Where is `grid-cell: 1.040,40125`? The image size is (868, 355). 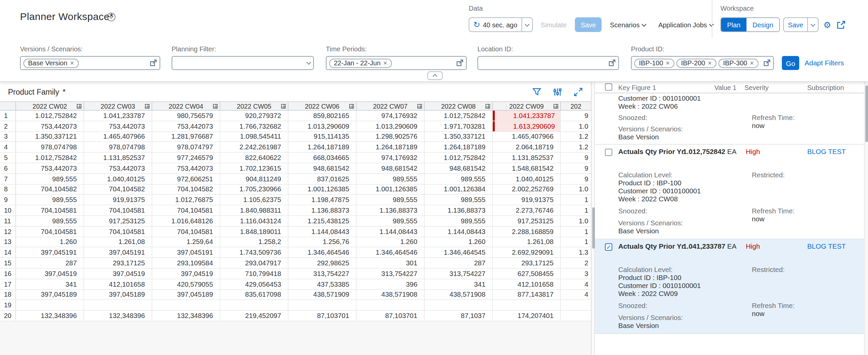
grid-cell: 1.040,40125 is located at coordinates (527, 179).